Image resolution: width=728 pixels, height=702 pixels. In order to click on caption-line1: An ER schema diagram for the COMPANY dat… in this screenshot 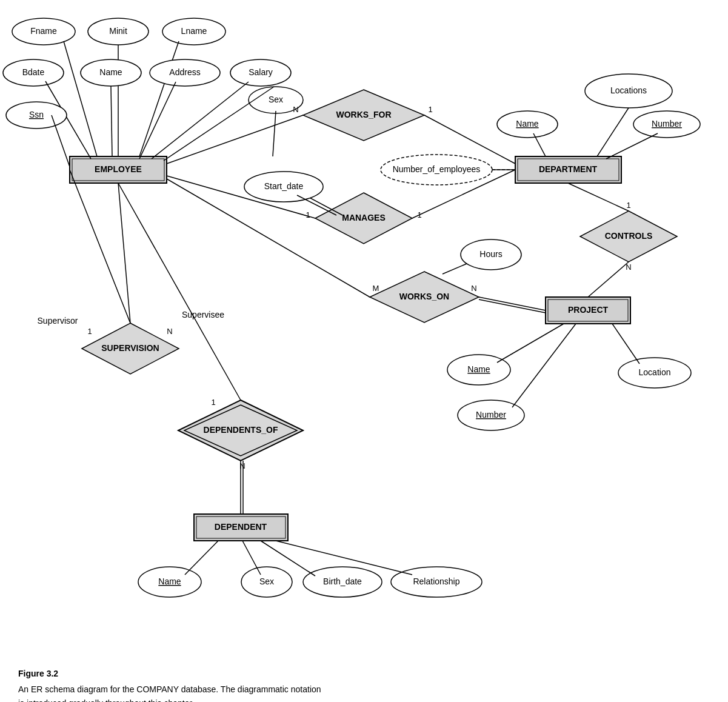, I will do `click(364, 689)`.